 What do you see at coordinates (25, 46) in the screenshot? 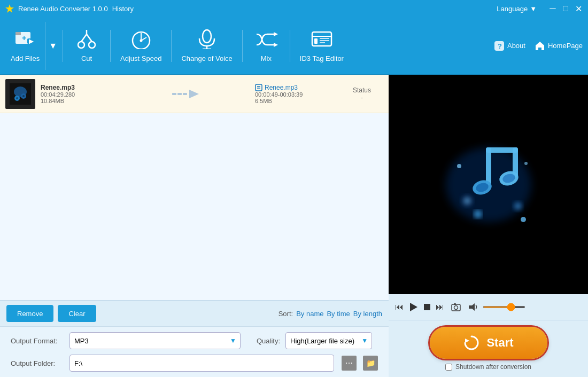
I see `add-files-button: + ▶ Add Files` at bounding box center [25, 46].